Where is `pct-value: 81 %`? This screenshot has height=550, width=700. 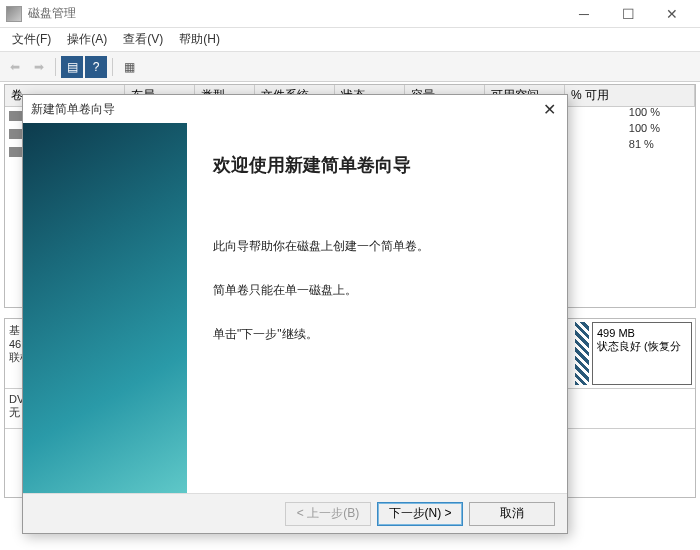
pct-value: 81 % is located at coordinates (644, 144).